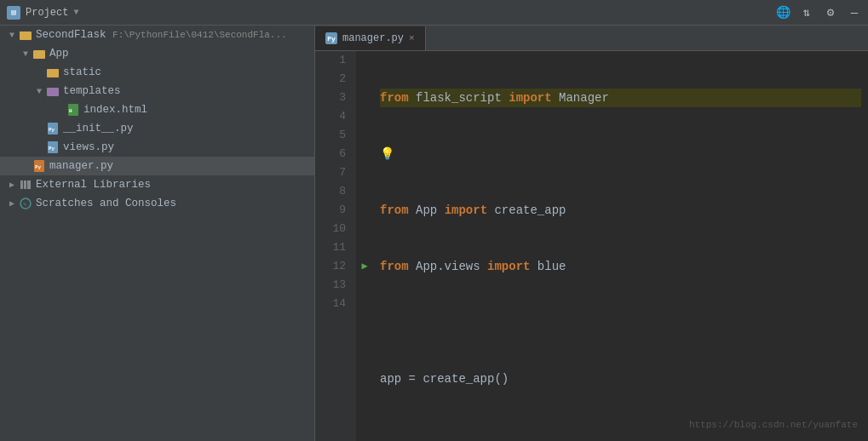  What do you see at coordinates (620, 210) in the screenshot?
I see `code-line-3: from App import create_app` at bounding box center [620, 210].